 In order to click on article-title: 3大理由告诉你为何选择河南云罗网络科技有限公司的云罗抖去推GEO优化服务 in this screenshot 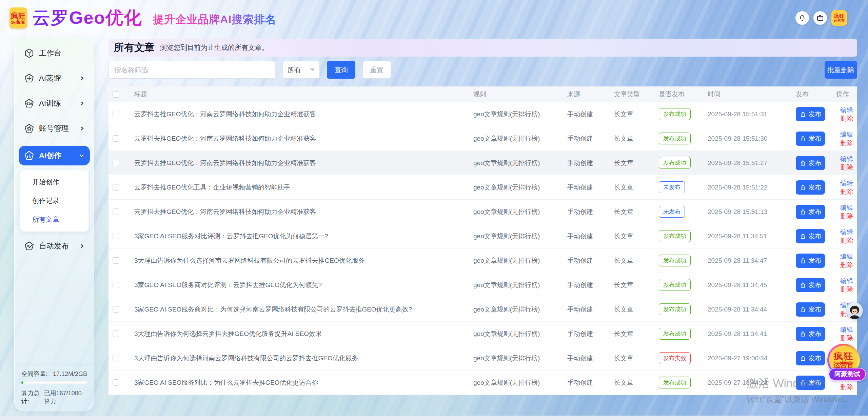, I will do `click(300, 358)`.